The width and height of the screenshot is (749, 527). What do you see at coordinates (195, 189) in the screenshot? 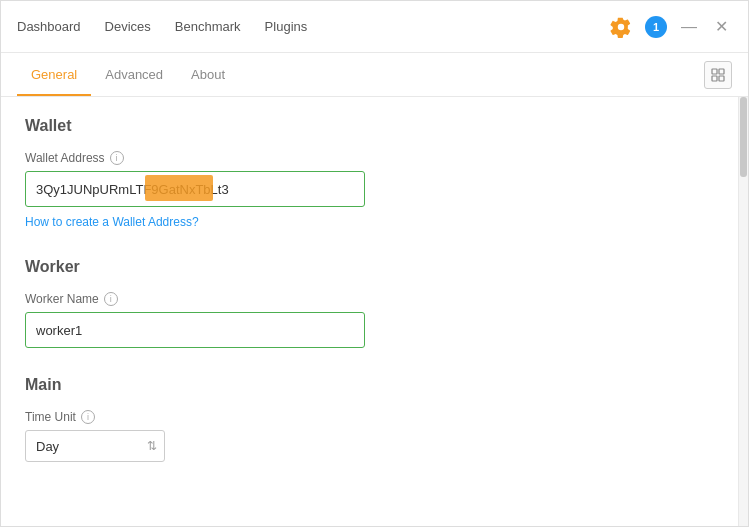
I see `wallet-address-input` at bounding box center [195, 189].